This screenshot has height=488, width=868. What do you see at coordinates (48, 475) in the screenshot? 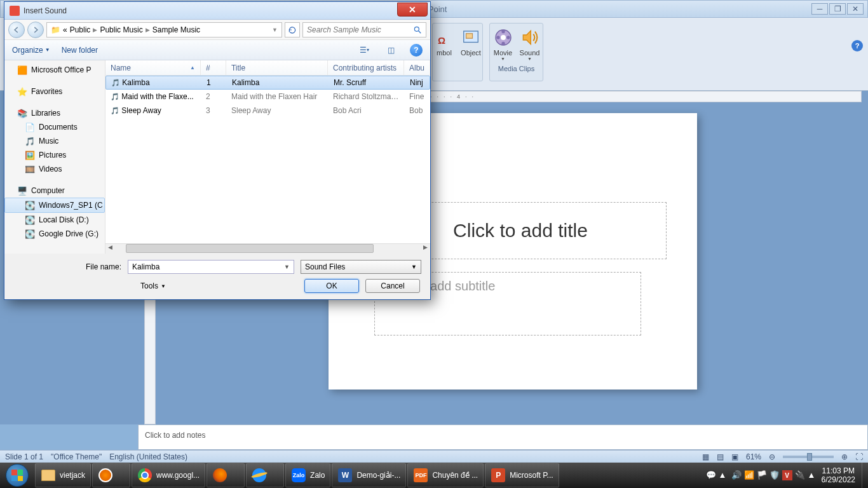
I see `folder-icon` at bounding box center [48, 475].